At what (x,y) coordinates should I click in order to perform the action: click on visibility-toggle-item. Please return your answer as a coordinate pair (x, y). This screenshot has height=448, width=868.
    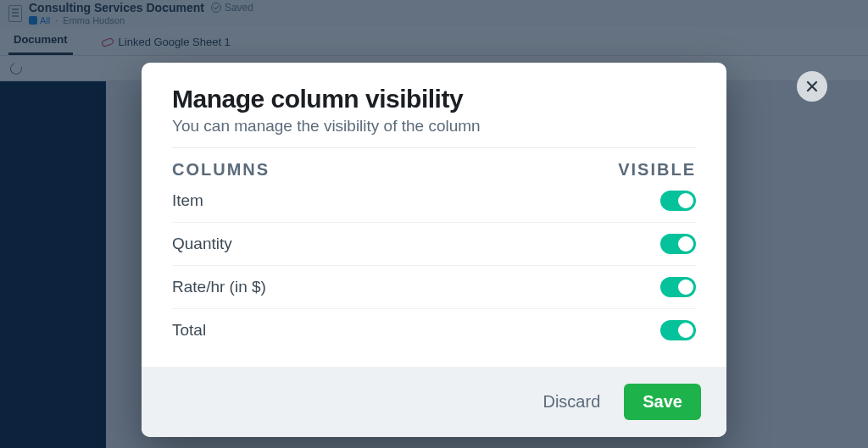
    Looking at the image, I should click on (678, 201).